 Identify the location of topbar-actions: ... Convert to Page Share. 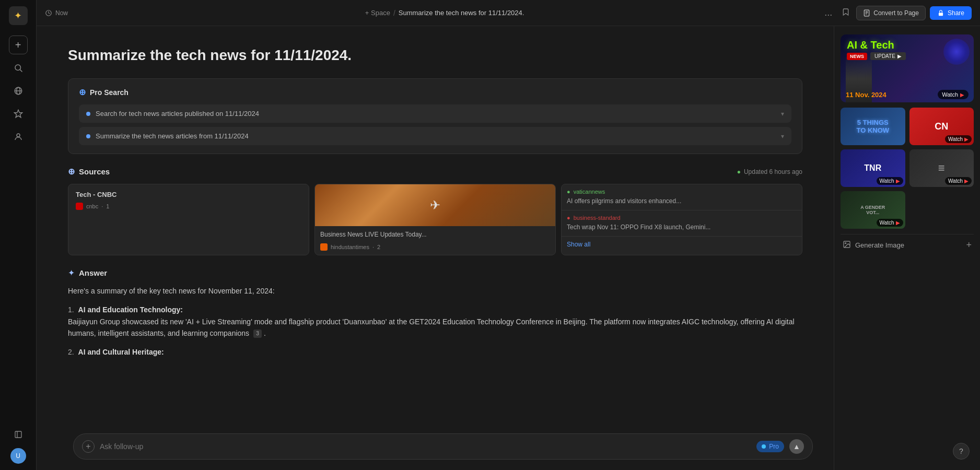
(896, 13).